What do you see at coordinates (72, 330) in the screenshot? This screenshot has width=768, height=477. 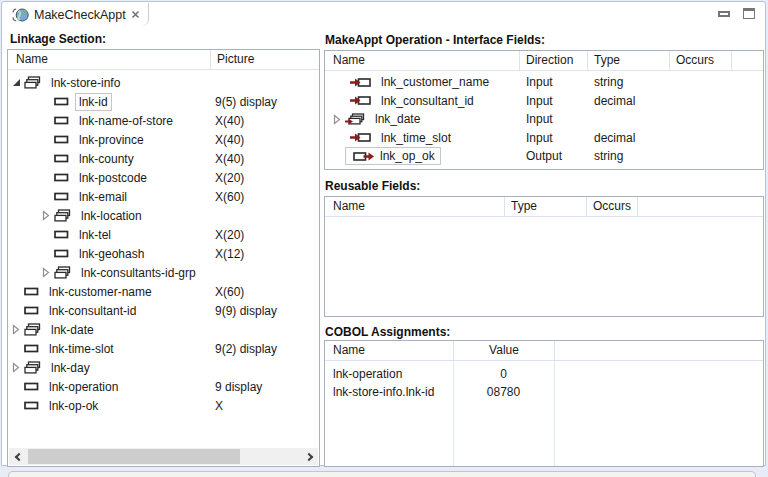 I see `tree-item-label: lnk-date` at bounding box center [72, 330].